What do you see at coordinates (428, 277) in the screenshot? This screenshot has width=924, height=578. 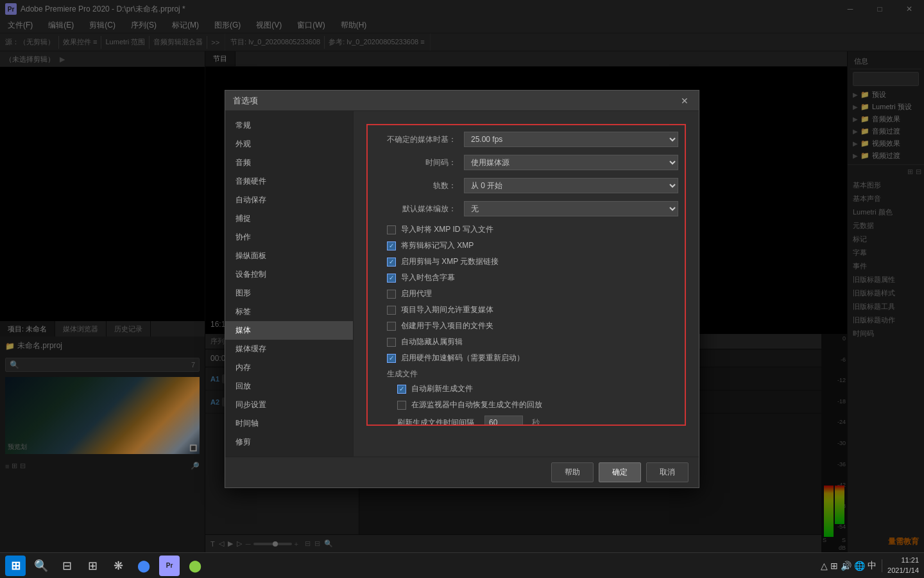 I see `cb-captions-label: 导入时包含字幕` at bounding box center [428, 277].